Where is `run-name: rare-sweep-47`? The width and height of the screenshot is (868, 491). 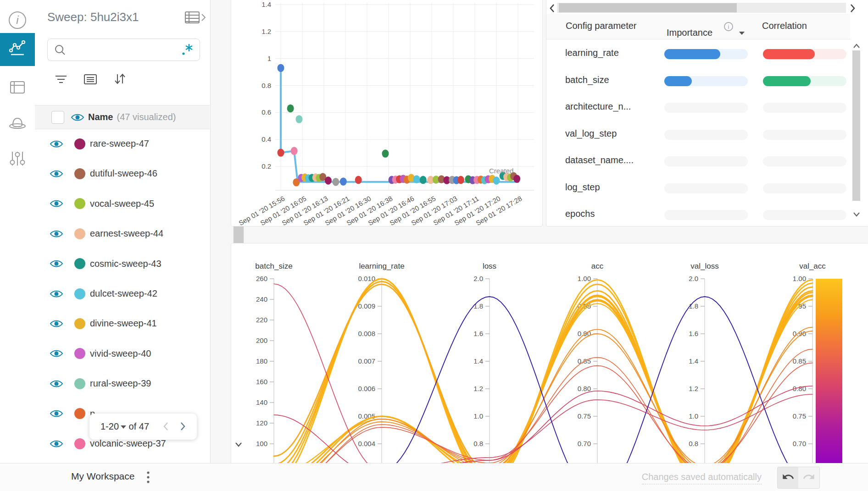
run-name: rare-sweep-47 is located at coordinates (119, 144).